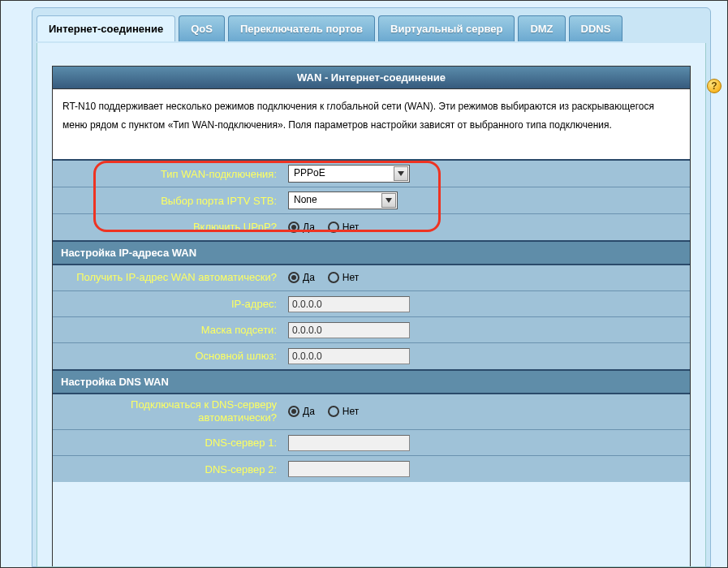 Image resolution: width=728 pixels, height=568 pixels. I want to click on radio-upnp-yes: Да, so click(302, 227).